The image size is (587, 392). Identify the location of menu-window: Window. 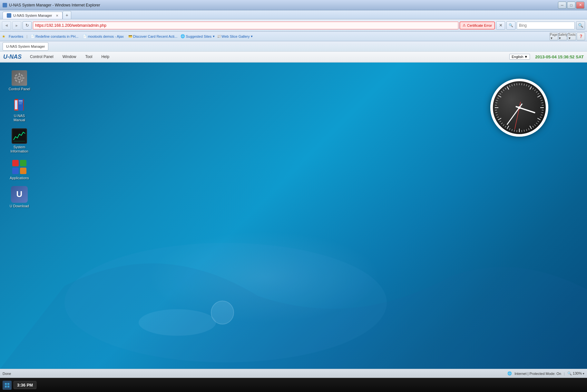
(70, 57).